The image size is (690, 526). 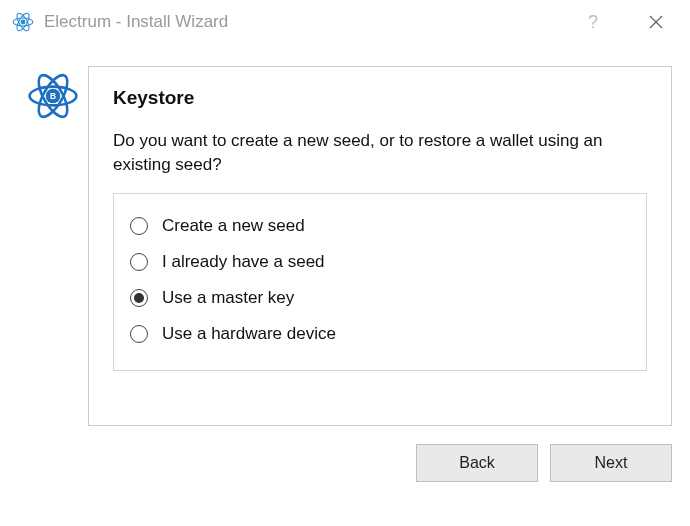 I want to click on option-label: Use a hardware device, so click(x=249, y=334).